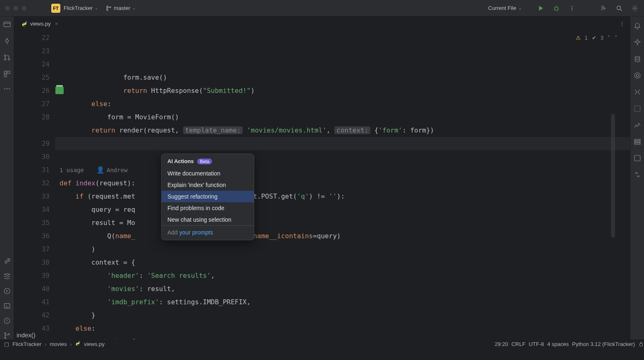 The height and width of the screenshot is (360, 644). Describe the element at coordinates (59, 344) in the screenshot. I see `breadcrumb-folder: movies` at that location.